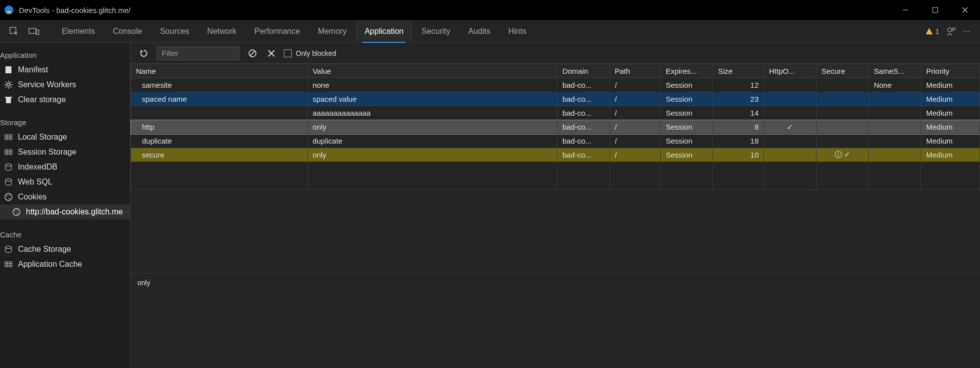  Describe the element at coordinates (65, 70) in the screenshot. I see `sidebar-item-manifest: Manifest` at that location.